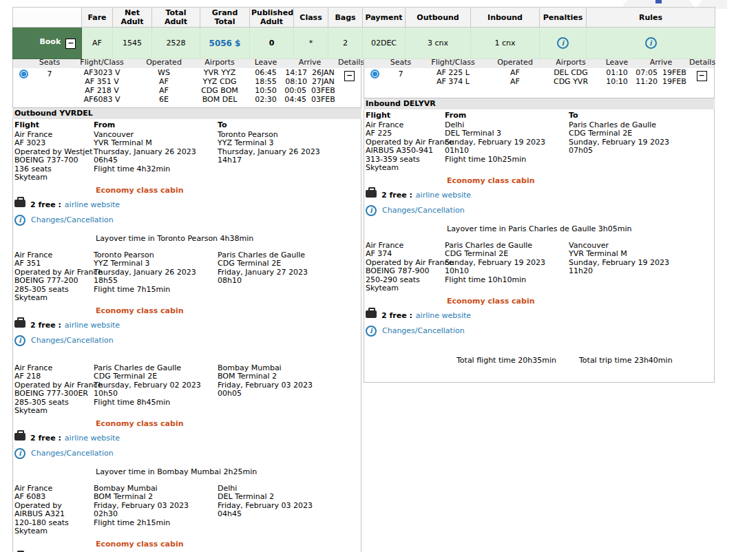  I want to click on class-value: *, so click(311, 43).